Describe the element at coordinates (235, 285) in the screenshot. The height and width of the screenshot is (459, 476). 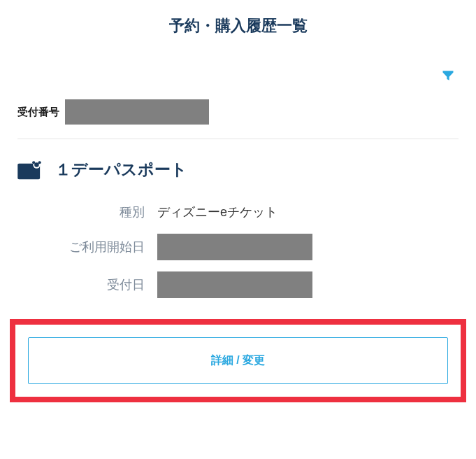
I see `detail-value-receipt-date` at that location.